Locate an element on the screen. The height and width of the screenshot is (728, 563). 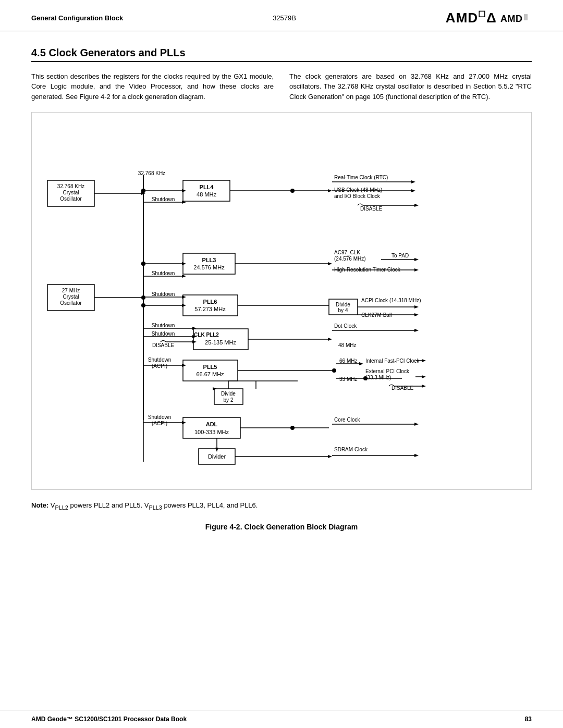
svg-text: ADL is located at coordinates (212, 424).